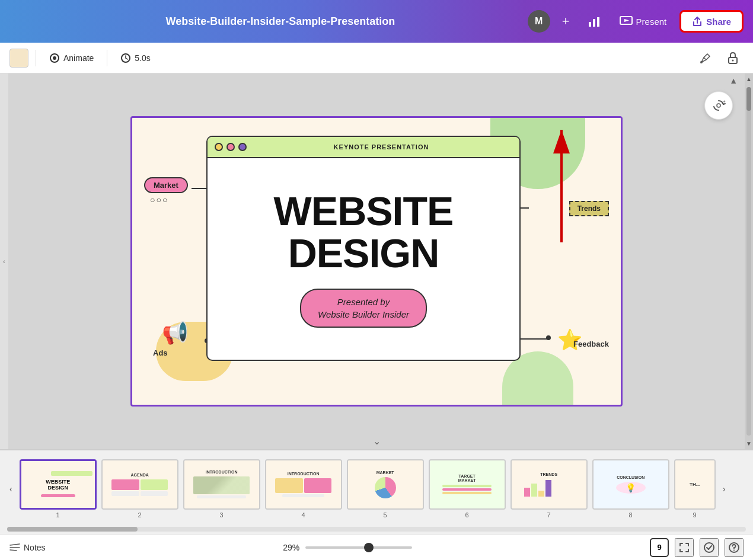  I want to click on paint-icon, so click(706, 58).